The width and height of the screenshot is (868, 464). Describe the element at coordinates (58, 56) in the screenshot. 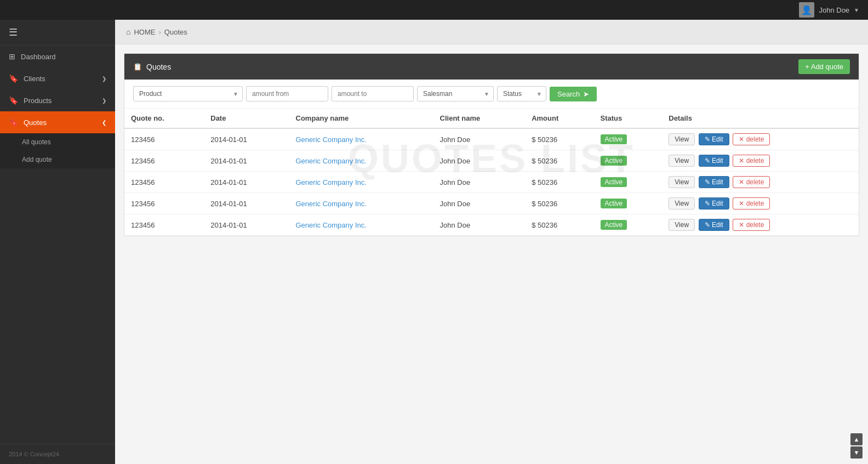

I see `sidebar-item-dashboard: ⊞ Dashboard` at that location.